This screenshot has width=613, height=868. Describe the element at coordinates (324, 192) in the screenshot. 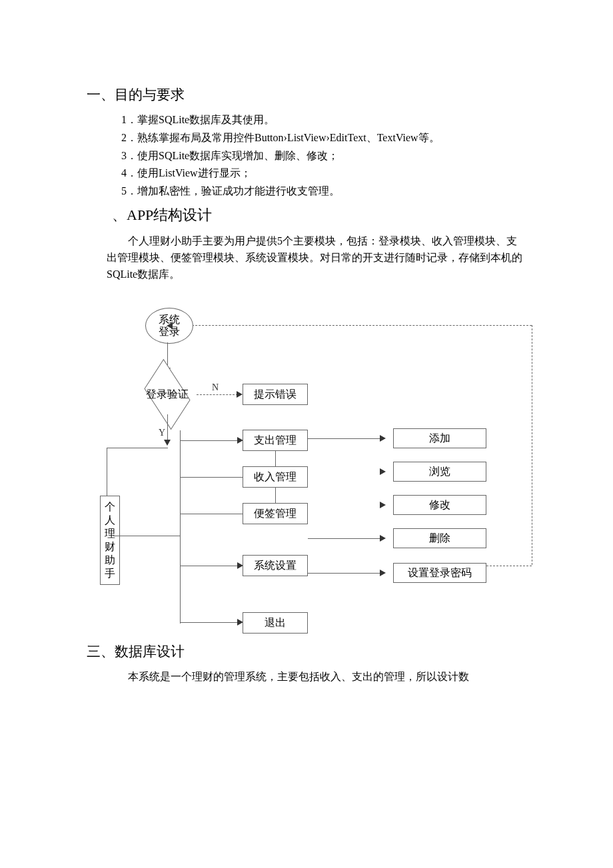

I see `list-item: 5．增加私密性，验证成功才能进行收支管理。` at that location.